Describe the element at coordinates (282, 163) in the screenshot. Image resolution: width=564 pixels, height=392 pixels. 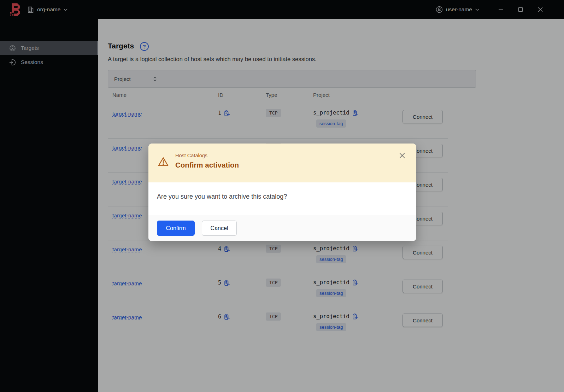
I see `dialog-header: Host Catalogs Confirm activation` at that location.